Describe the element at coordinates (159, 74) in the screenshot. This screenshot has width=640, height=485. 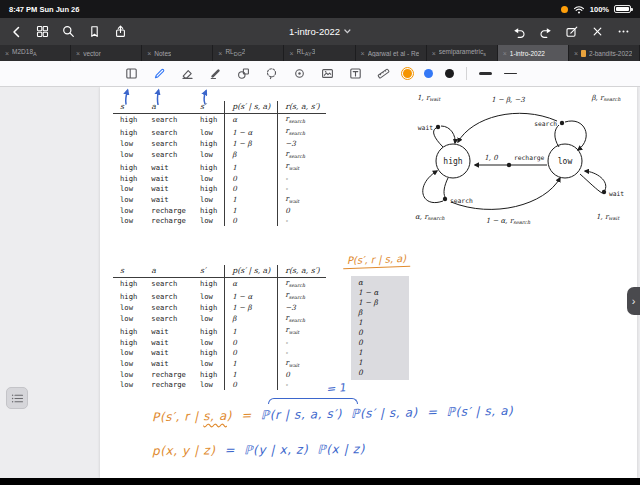
I see `pen-tool` at that location.